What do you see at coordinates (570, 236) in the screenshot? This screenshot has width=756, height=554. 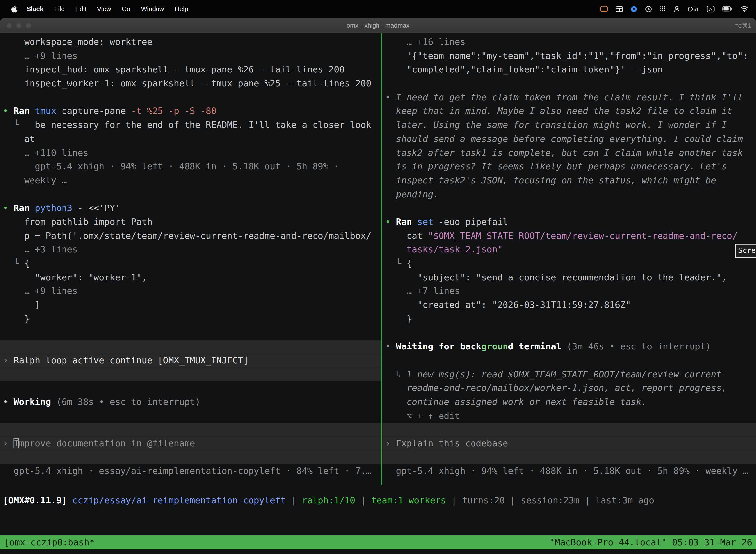 I see `terminal-line: cat "$OMX_TEAM_STATE_ROOT/team/review-cu…` at bounding box center [570, 236].